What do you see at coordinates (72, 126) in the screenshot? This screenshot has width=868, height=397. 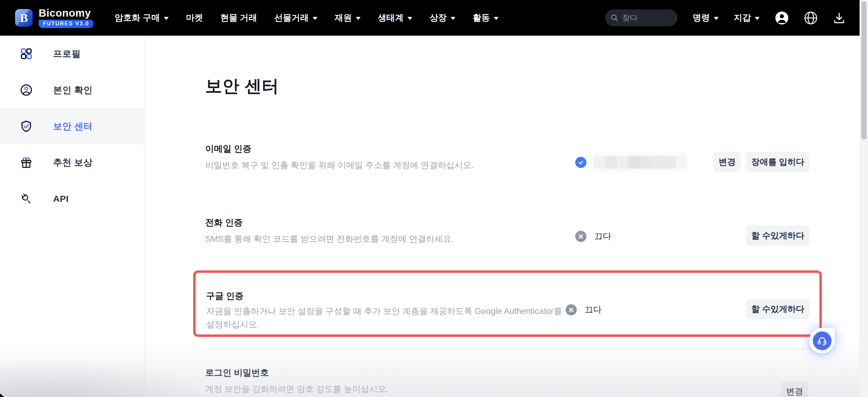 I see `sidebar-item-security-center: 보안 센터` at bounding box center [72, 126].